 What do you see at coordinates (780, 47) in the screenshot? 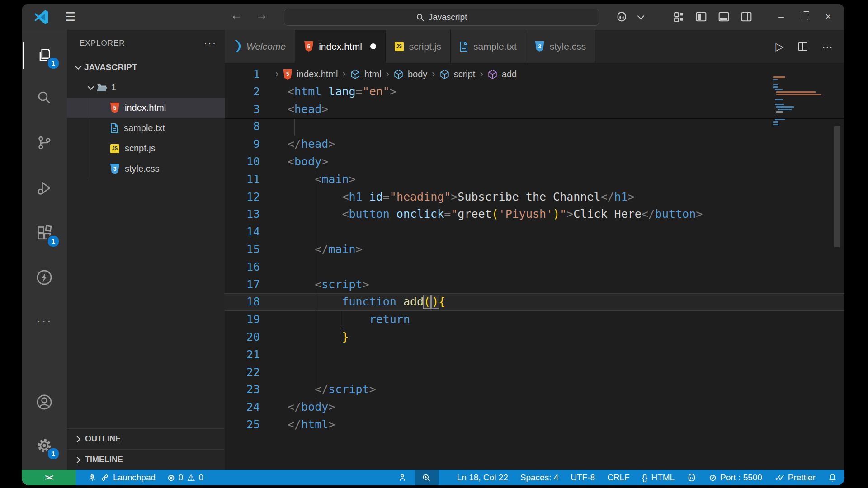
I see `run-button: ▷` at bounding box center [780, 47].